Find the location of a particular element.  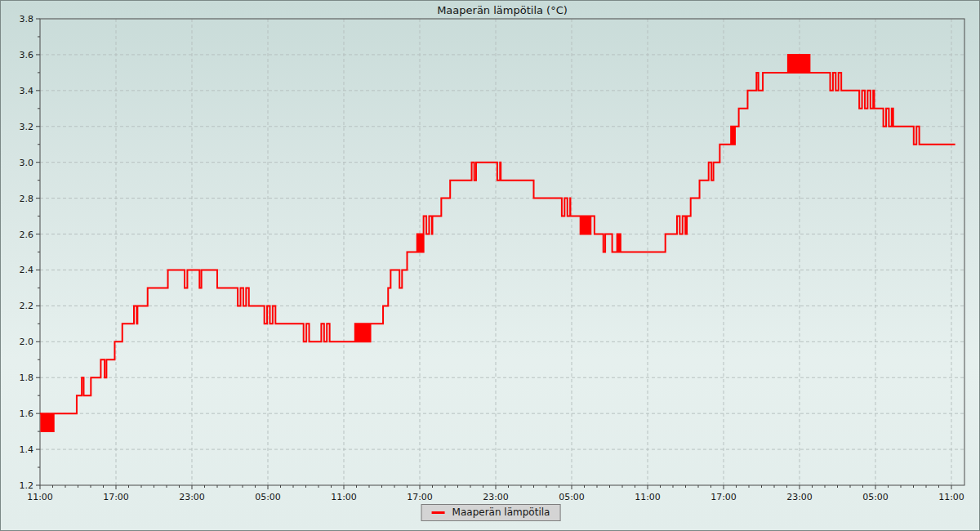

y-tick-label: 1.8 is located at coordinates (27, 377).